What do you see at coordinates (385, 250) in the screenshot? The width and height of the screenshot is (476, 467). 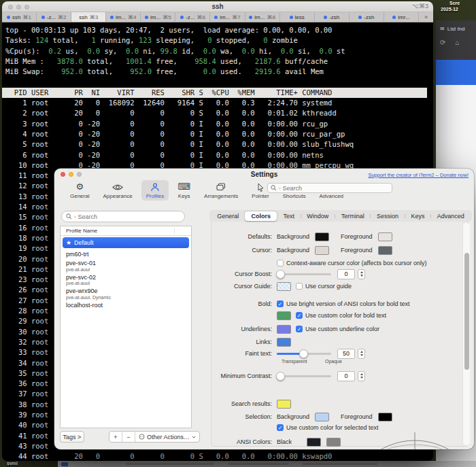 I see `cursor-foreground-color-well` at bounding box center [385, 250].